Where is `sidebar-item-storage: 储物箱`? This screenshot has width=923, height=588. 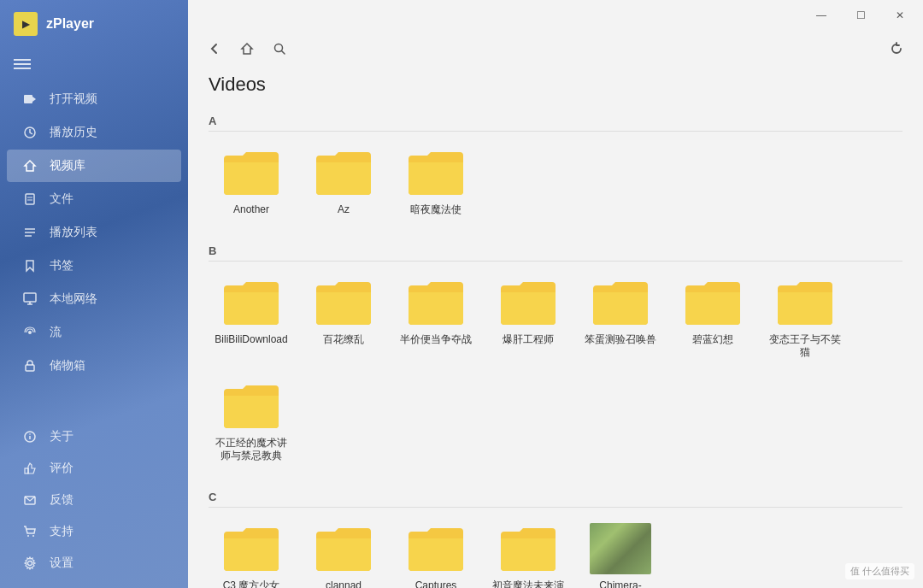
sidebar-item-storage: 储物箱 is located at coordinates (94, 366).